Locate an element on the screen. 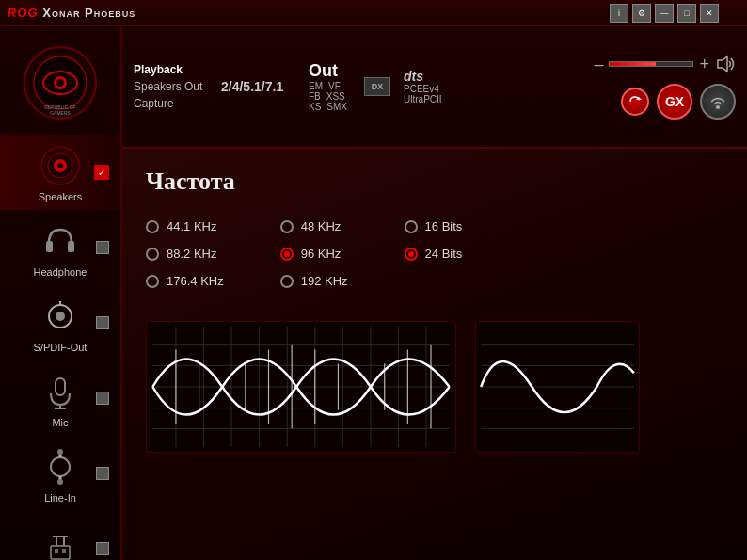 Image resolution: width=747 pixels, height=560 pixels. bits-24-item: 24 Bits is located at coordinates (434, 254).